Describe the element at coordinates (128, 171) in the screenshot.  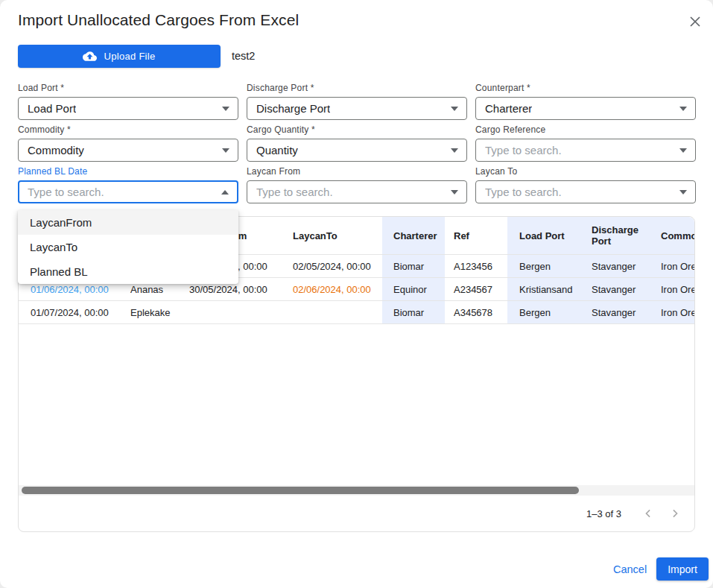
I see `planned-bl-date-label: Planned BL Date` at that location.